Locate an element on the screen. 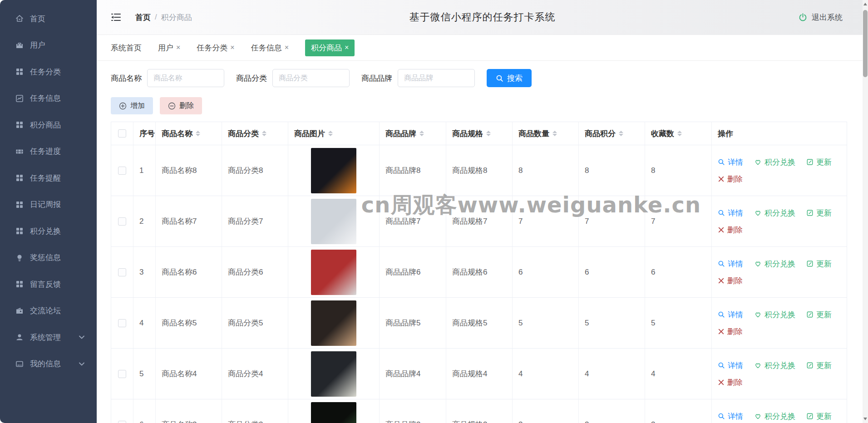 This screenshot has width=868, height=423. scroll-down-arrow is located at coordinates (865, 419).